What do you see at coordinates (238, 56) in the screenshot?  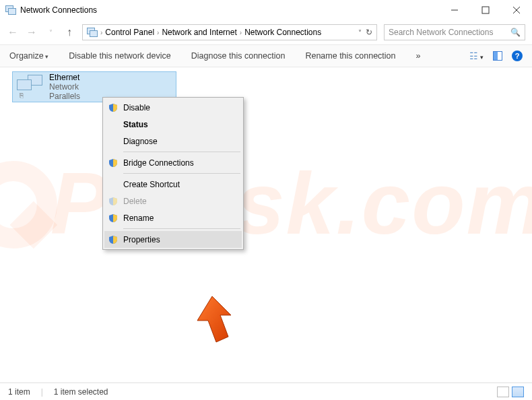 I see `diagnose-button: Diagnose this connection` at bounding box center [238, 56].